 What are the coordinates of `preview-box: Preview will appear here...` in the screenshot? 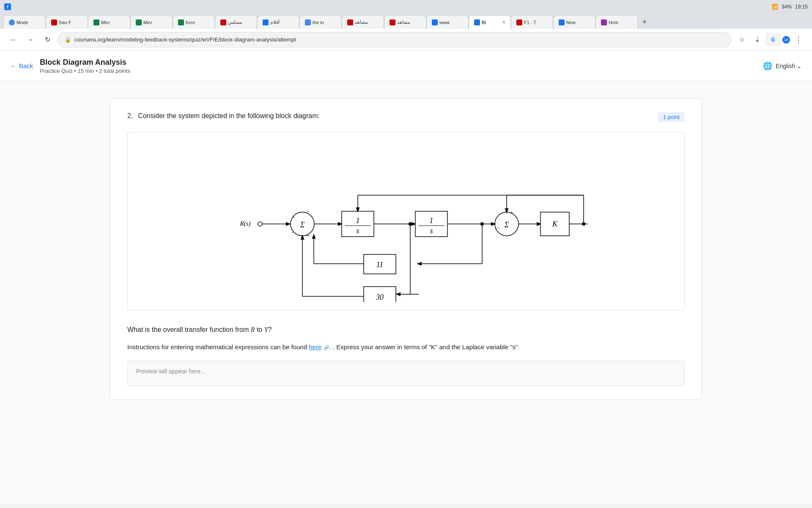 It's located at (406, 373).